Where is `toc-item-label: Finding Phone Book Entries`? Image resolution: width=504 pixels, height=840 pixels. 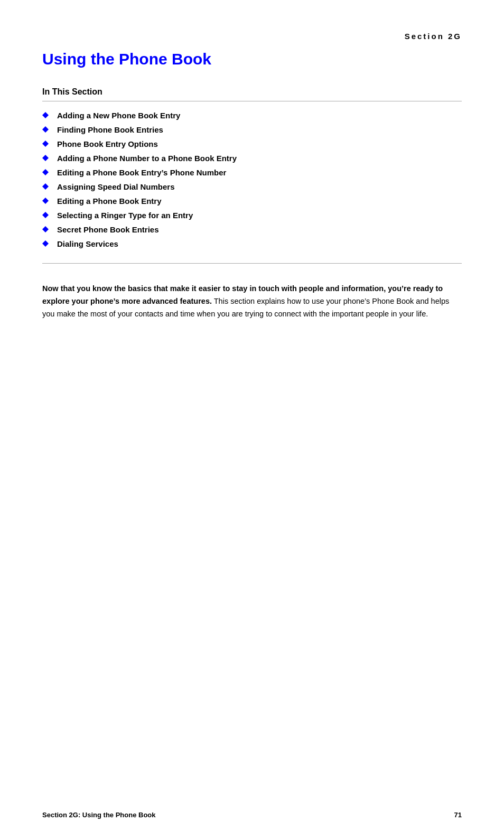 toc-item-label: Finding Phone Book Entries is located at coordinates (110, 130).